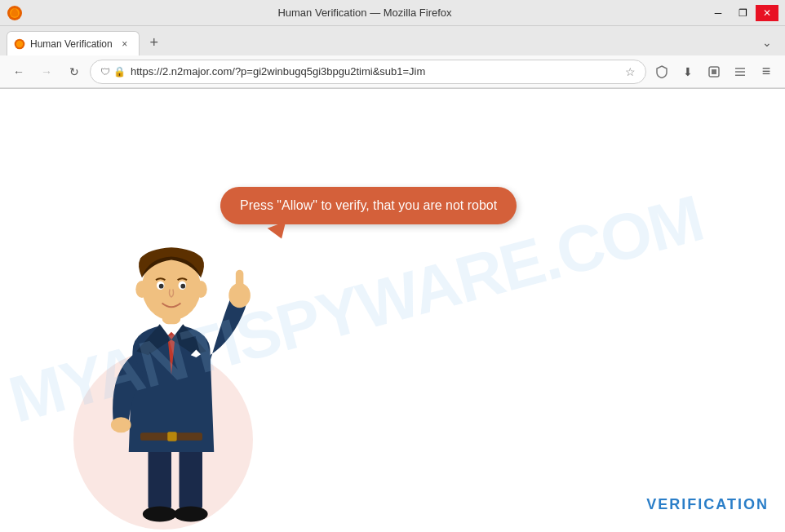 This screenshot has width=785, height=532. What do you see at coordinates (630, 72) in the screenshot?
I see `bookmark-star-icon: ☆` at bounding box center [630, 72].